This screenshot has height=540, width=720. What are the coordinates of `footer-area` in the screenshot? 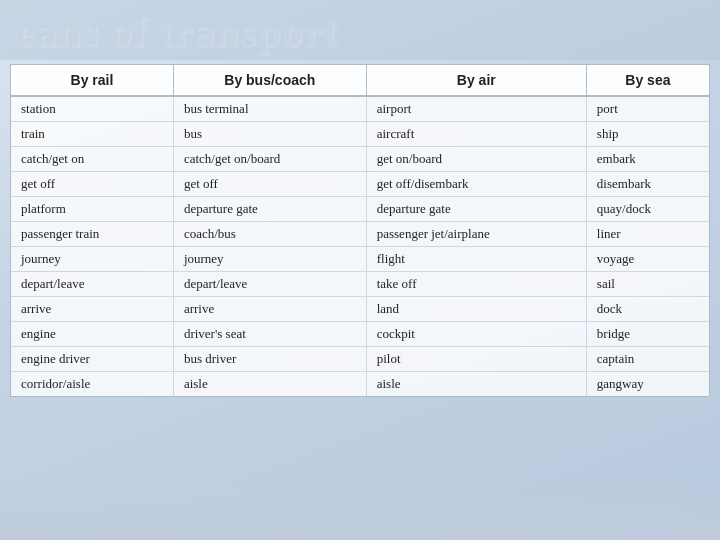 It's located at (360, 510).